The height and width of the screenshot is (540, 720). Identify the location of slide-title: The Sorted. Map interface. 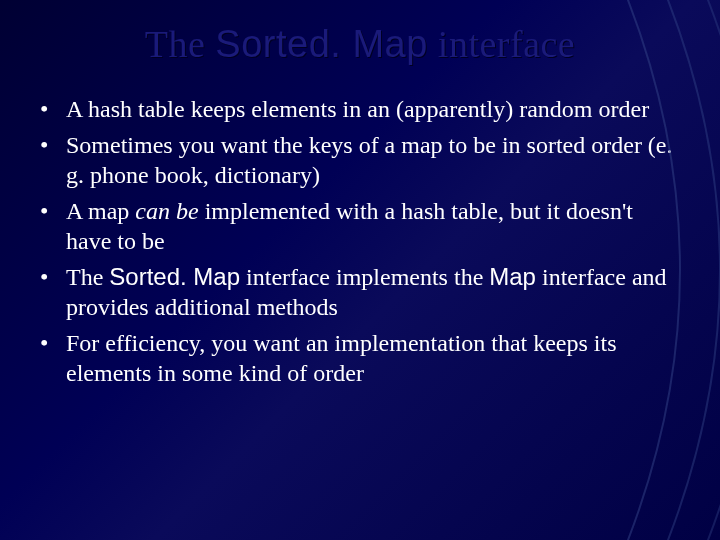
(360, 33).